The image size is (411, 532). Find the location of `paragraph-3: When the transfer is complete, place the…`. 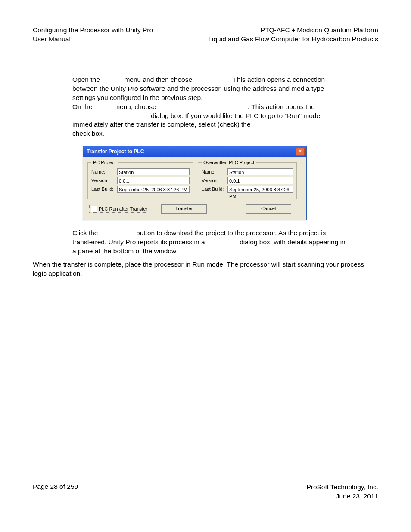

paragraph-3: When the transfer is complete, place the… is located at coordinates (206, 269).